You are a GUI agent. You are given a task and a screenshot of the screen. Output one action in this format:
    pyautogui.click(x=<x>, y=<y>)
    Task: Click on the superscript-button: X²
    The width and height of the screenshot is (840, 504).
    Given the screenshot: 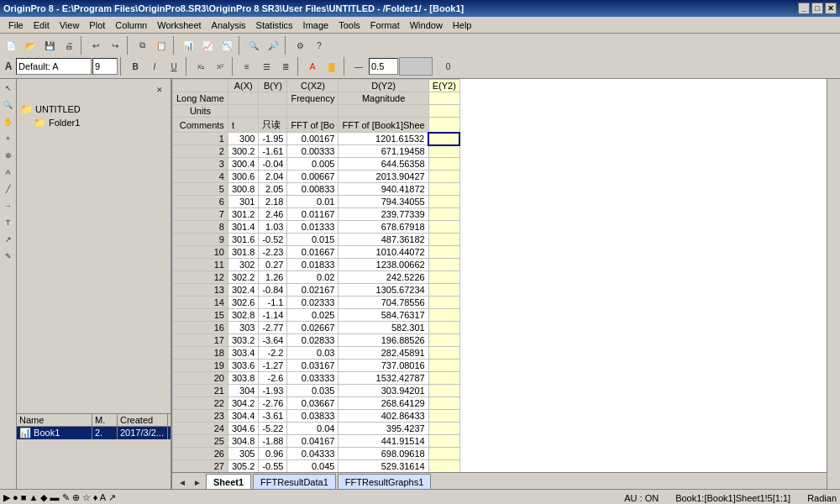 What is the action you would take?
    pyautogui.click(x=220, y=66)
    